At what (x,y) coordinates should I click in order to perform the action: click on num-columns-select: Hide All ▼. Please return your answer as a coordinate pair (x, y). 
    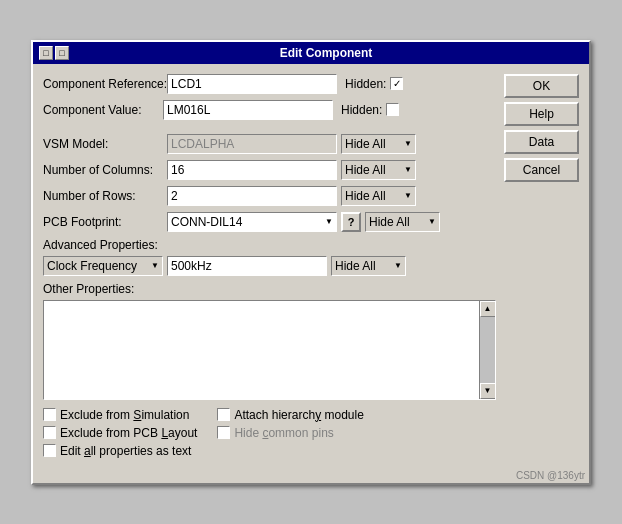
    Looking at the image, I should click on (378, 170).